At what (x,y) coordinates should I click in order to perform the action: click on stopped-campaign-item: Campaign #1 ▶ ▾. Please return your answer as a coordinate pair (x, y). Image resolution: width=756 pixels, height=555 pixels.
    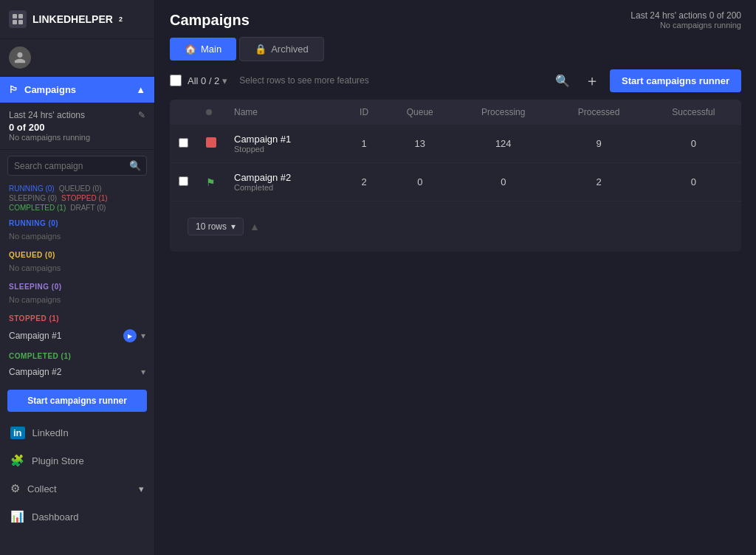
    Looking at the image, I should click on (77, 336).